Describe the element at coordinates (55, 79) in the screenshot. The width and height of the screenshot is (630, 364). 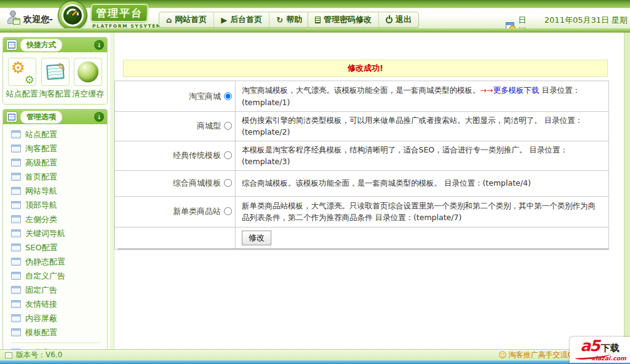
I see `shortcut-taoke-config: ✎ 淘客配置` at that location.